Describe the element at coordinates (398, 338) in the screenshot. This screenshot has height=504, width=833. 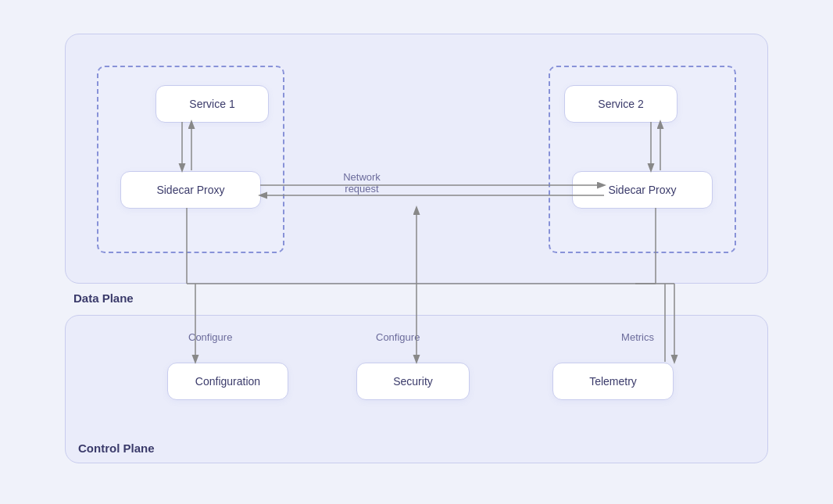
I see `configure-center-label: Configure` at that location.